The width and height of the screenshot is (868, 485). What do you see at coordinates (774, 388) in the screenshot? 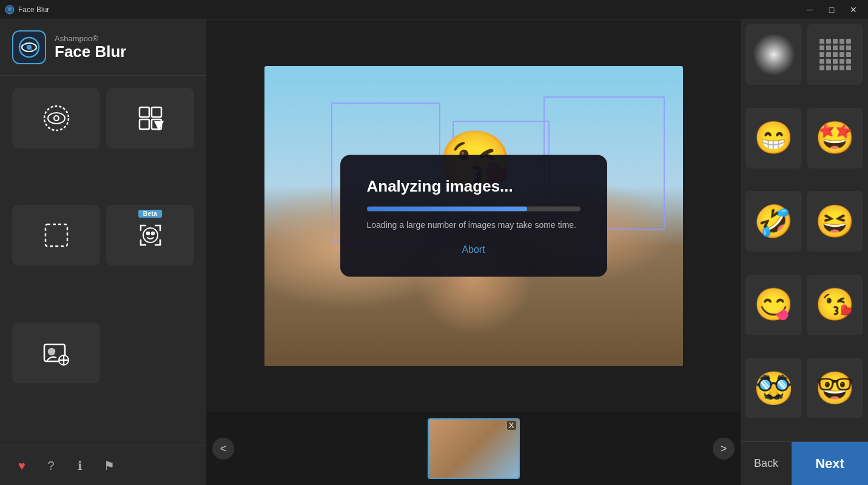
I see `effect-emoji-goggle-1: 🥸` at bounding box center [774, 388].